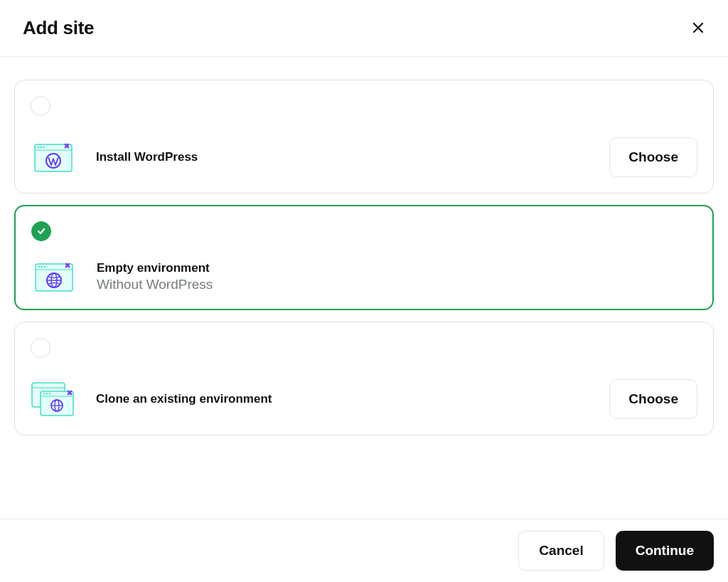 The width and height of the screenshot is (728, 582). What do you see at coordinates (54, 277) in the screenshot?
I see `globe-browser-icon` at bounding box center [54, 277].